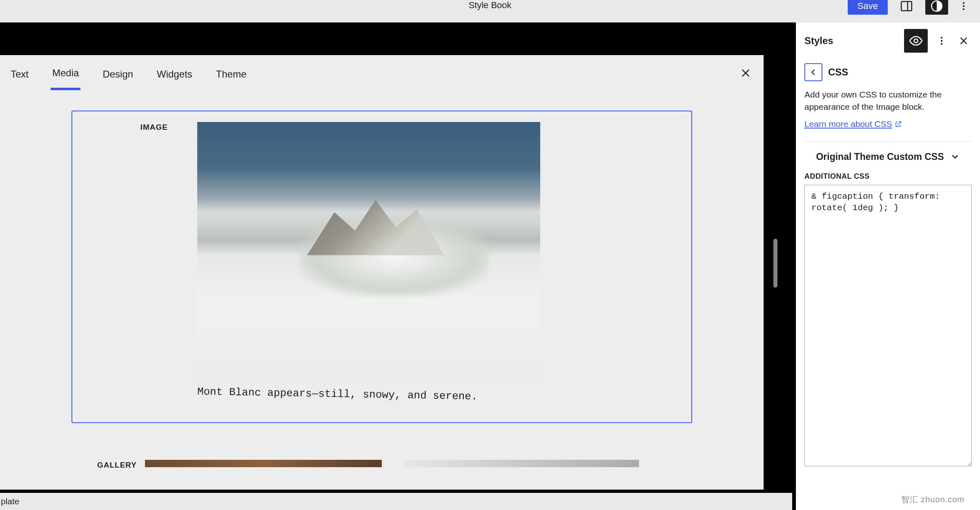 Image resolution: width=980 pixels, height=510 pixels. I want to click on css-description: Add your own CSS to customize the appear…, so click(888, 101).